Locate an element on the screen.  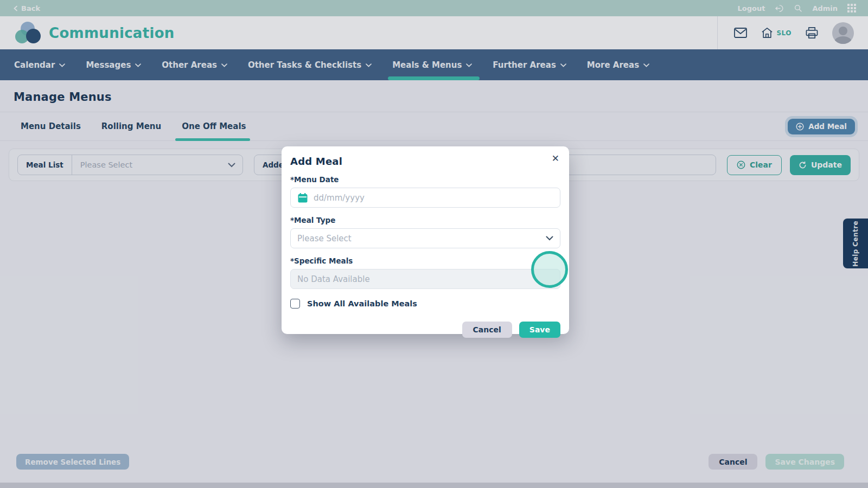
modal-buttons: Cancel Save is located at coordinates (425, 330).